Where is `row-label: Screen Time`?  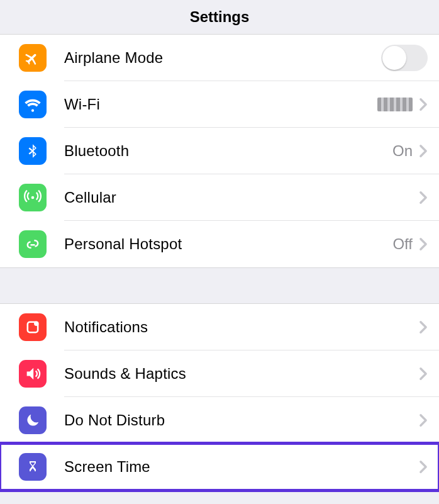
row-label: Screen Time is located at coordinates (242, 467).